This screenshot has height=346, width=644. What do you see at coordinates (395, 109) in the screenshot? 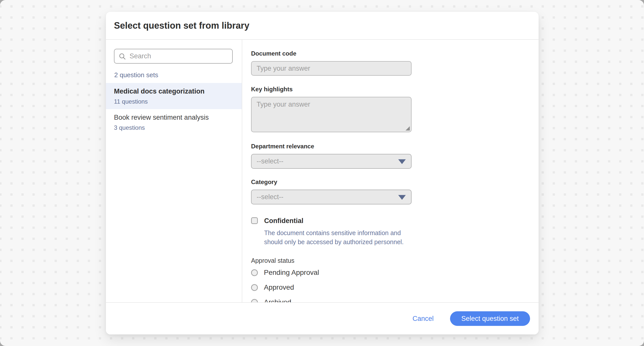
I see `field-key-highlights: Key highlights` at bounding box center [395, 109].